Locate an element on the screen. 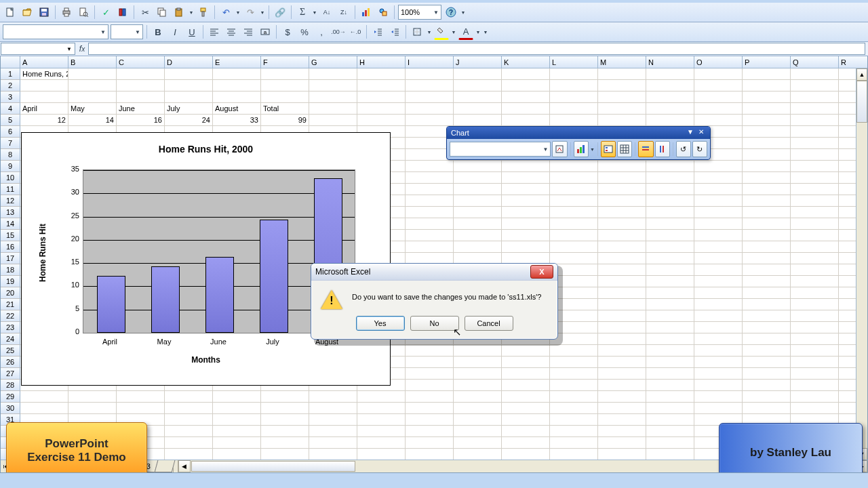 The height and width of the screenshot is (488, 868). comma-icon: , is located at coordinates (321, 32).